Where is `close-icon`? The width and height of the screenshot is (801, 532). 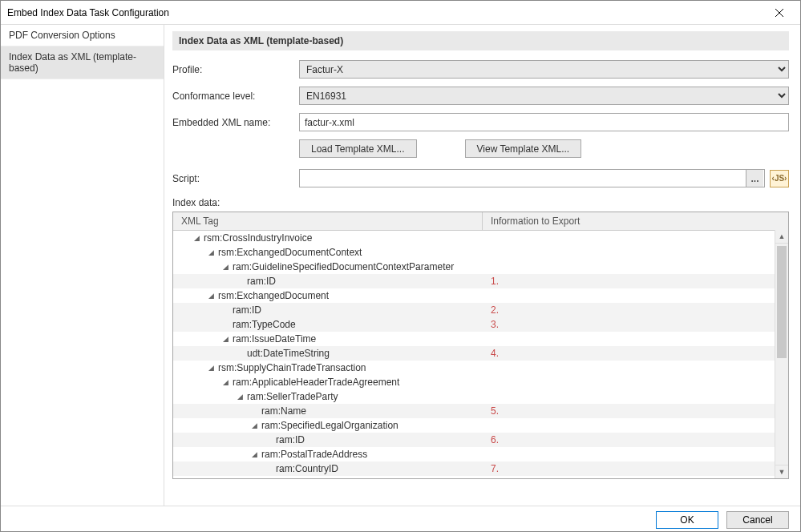
close-icon is located at coordinates (779, 13).